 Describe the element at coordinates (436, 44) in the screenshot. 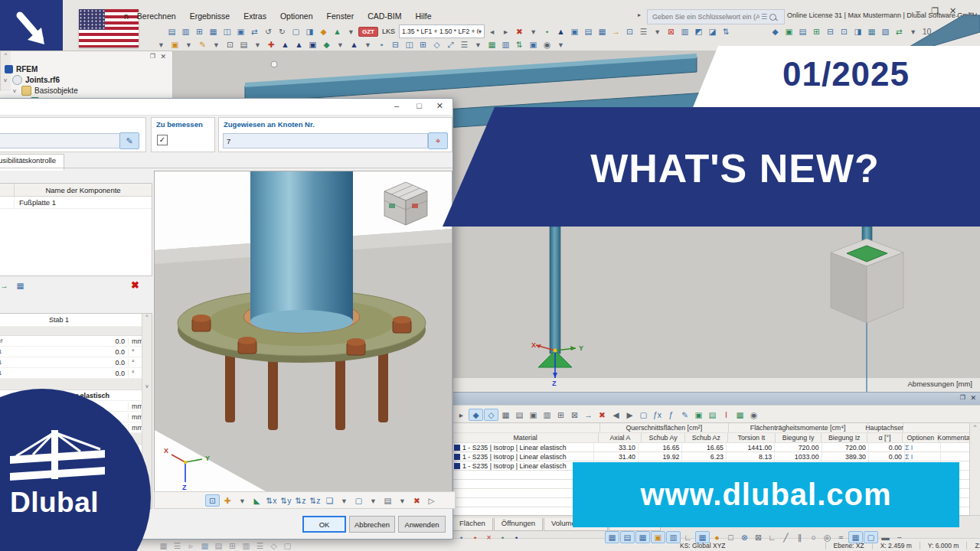

I see `toolbar-icon: ◇` at that location.